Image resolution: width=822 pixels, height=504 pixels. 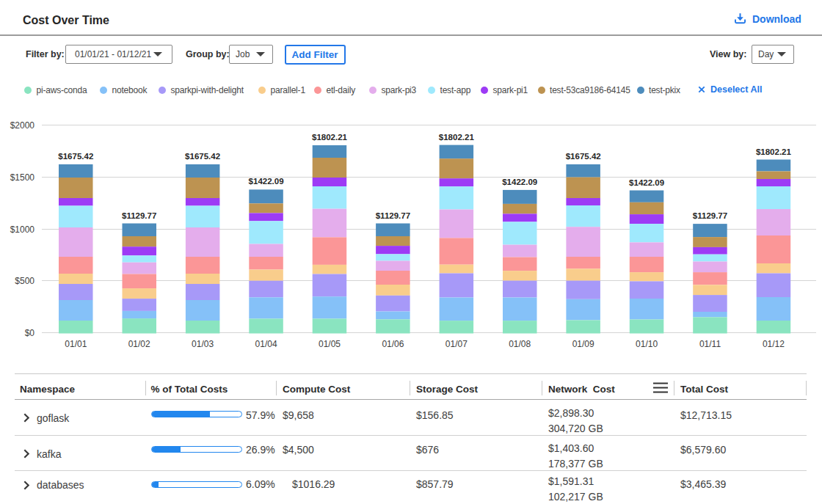 What do you see at coordinates (203, 344) in the screenshot?
I see `svg-text: 01/03` at bounding box center [203, 344].